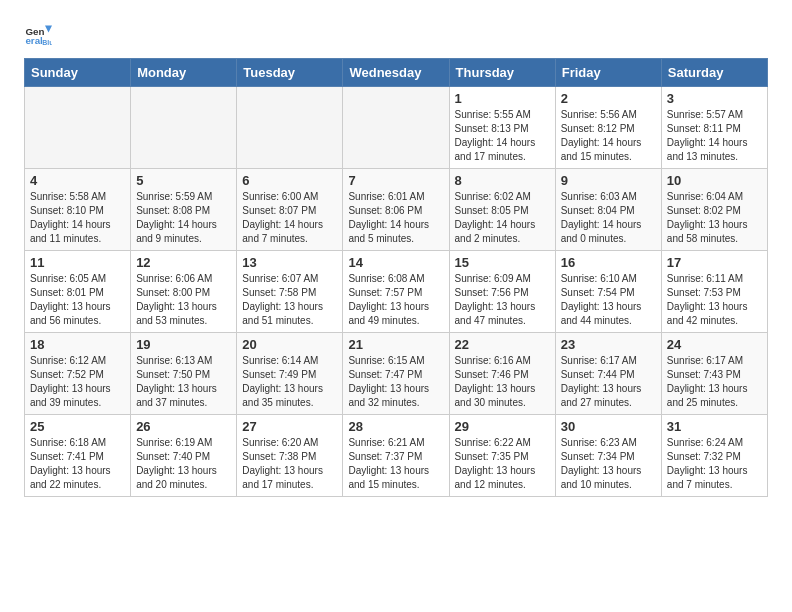 The image size is (792, 612). I want to click on day-header-thursday: Thursday, so click(502, 73).